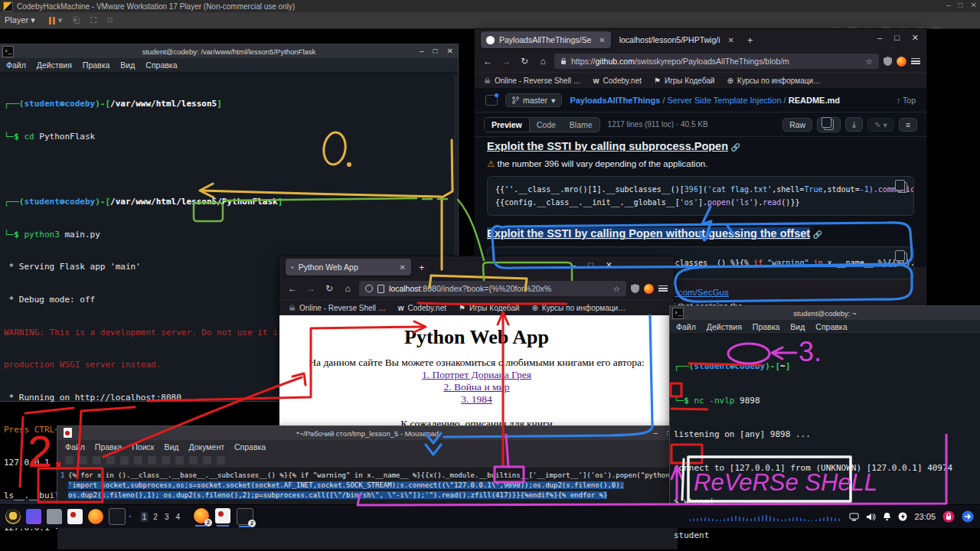  Describe the element at coordinates (903, 517) in the screenshot. I see `power-bolt-icon` at that location.